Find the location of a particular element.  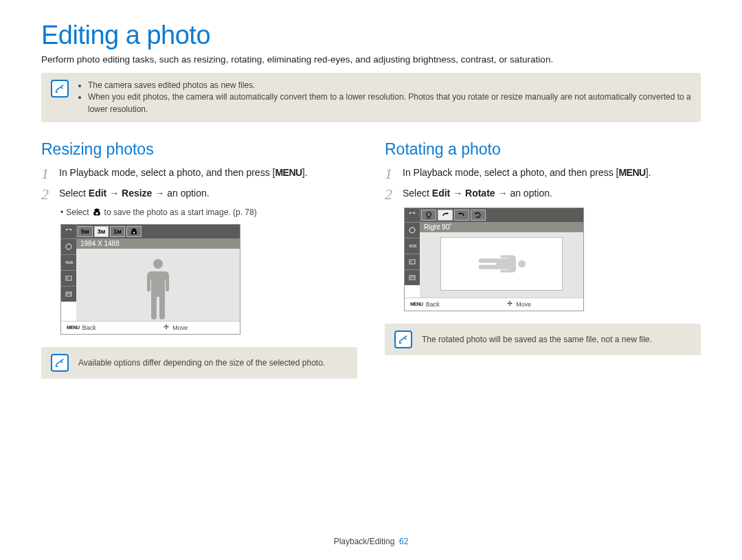

step-2: 2 Select Edit → Rotate → an option. is located at coordinates (543, 194).